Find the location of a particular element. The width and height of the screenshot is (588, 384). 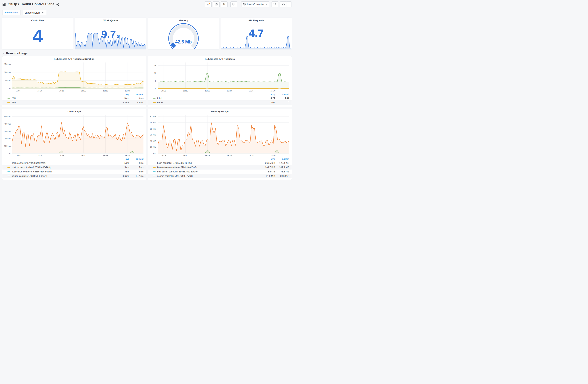

cycle-view-button is located at coordinates (234, 4).